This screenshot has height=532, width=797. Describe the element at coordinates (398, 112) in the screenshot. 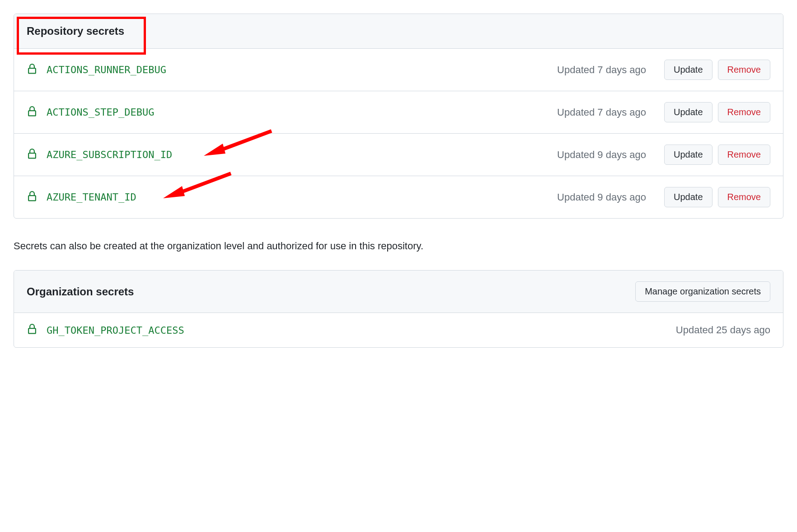

I see `secret-row: ACTIONS_STEP_DEBUG Updated 7 days ago Up…` at that location.